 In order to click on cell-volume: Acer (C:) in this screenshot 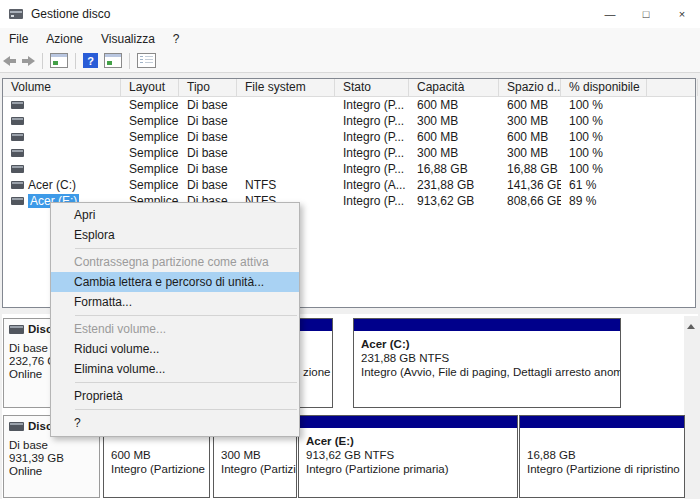, I will do `click(62, 185)`.